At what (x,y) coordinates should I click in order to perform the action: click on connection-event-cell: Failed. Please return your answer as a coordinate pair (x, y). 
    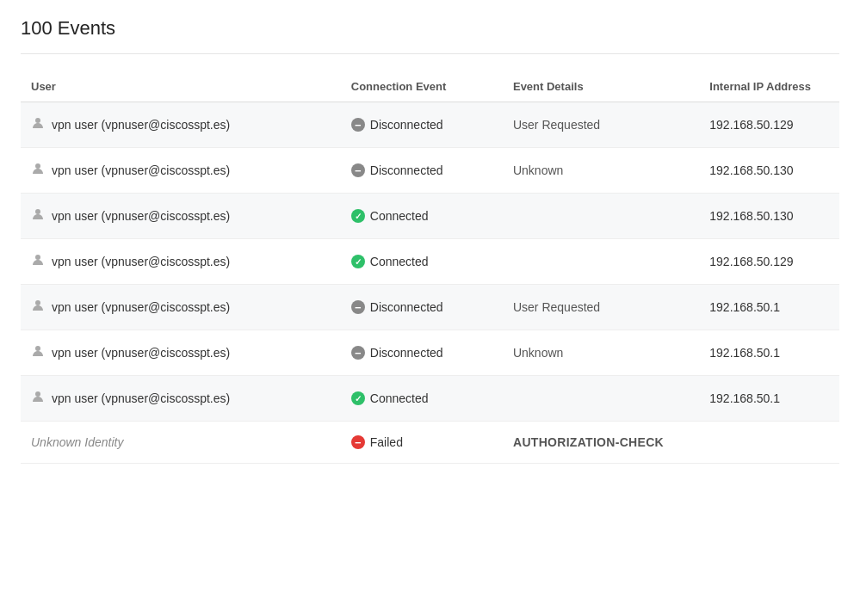
    Looking at the image, I should click on (422, 442).